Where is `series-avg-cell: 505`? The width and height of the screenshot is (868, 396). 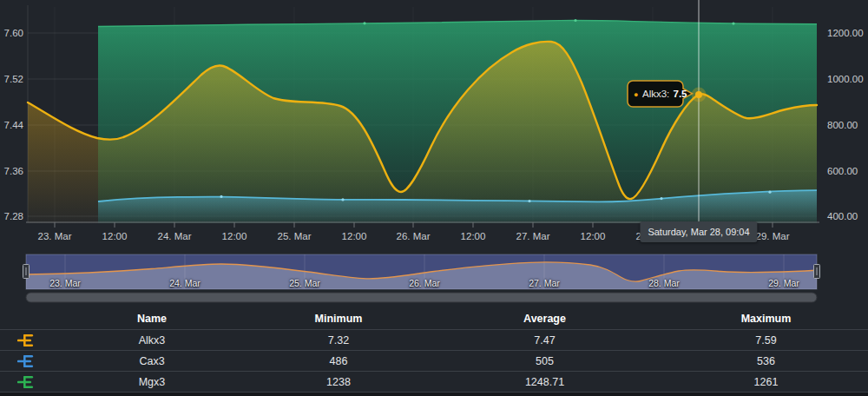 series-avg-cell: 505 is located at coordinates (545, 361).